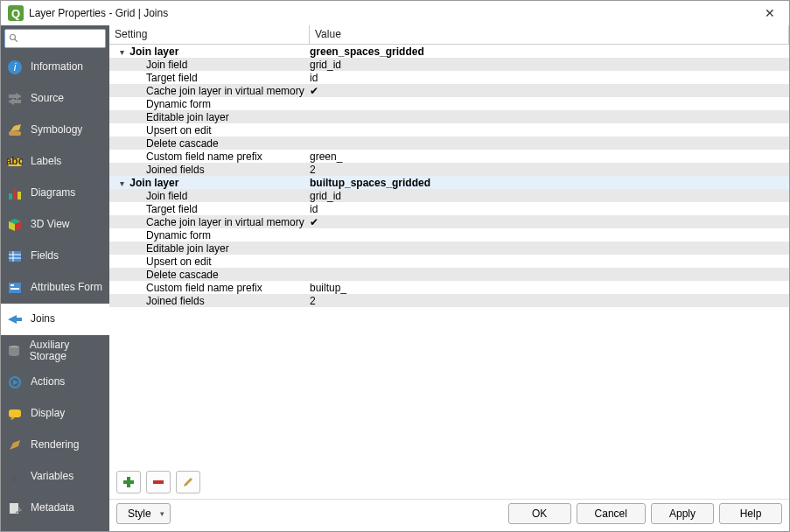 The height and width of the screenshot is (532, 790). Describe the element at coordinates (52, 192) in the screenshot. I see `sidebar-item-label: Diagrams` at that location.